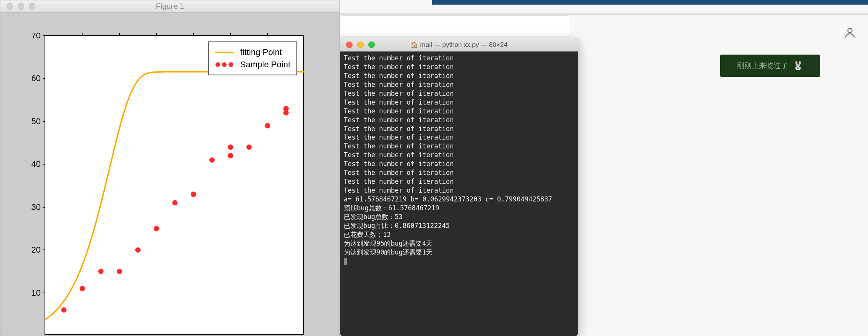 The width and height of the screenshot is (868, 336). What do you see at coordinates (36, 121) in the screenshot?
I see `y-tick-label: 50` at bounding box center [36, 121].